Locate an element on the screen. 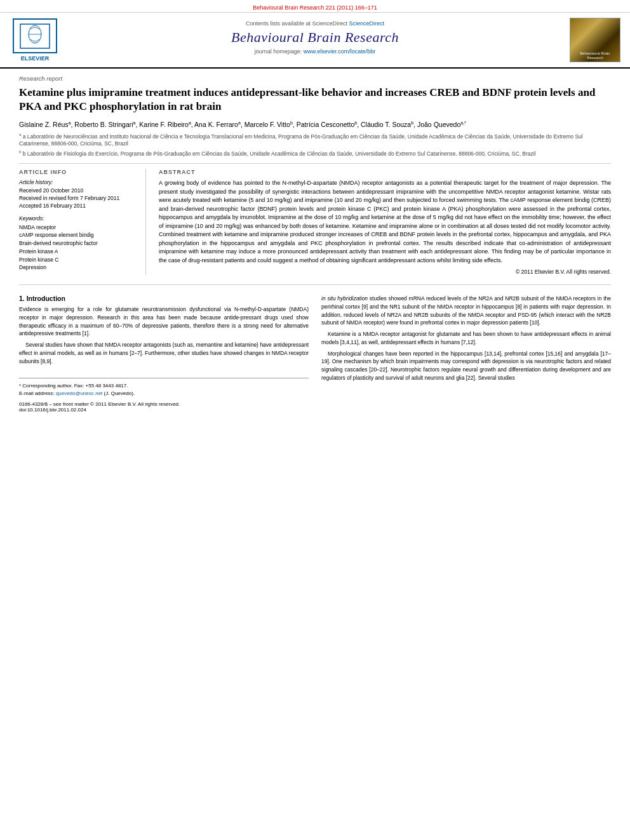 This screenshot has width=630, height=840. email-label: E-mail address: is located at coordinates (37, 394).